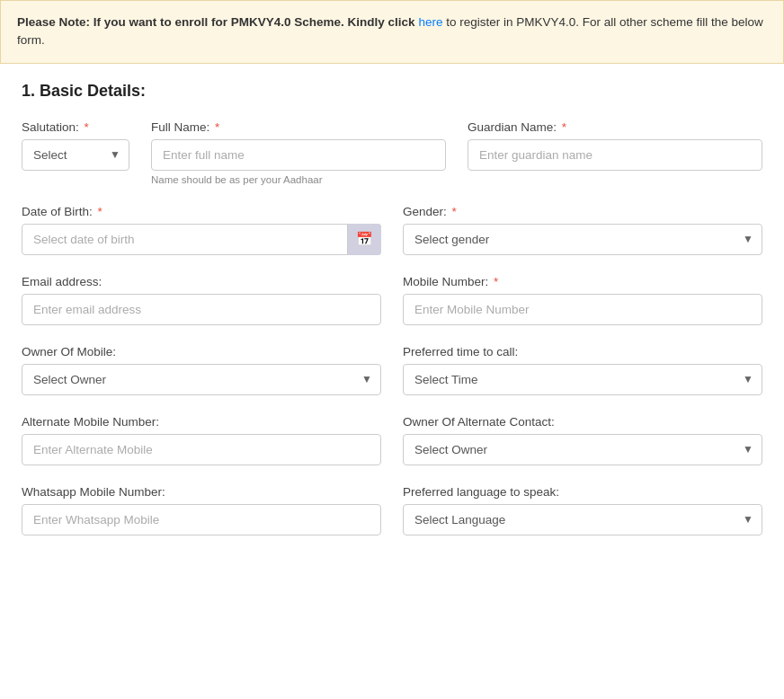 The height and width of the screenshot is (699, 784). I want to click on salutation-group: Salutation: * Select Mr. Mrs. Ms. Dr. ▼, so click(76, 146).